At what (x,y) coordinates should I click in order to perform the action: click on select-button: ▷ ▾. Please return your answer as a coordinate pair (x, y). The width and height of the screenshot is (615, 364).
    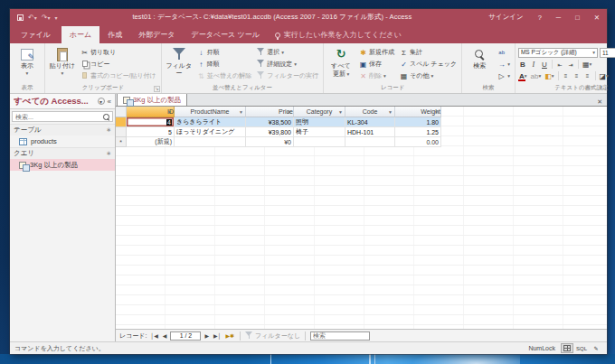
    Looking at the image, I should click on (504, 76).